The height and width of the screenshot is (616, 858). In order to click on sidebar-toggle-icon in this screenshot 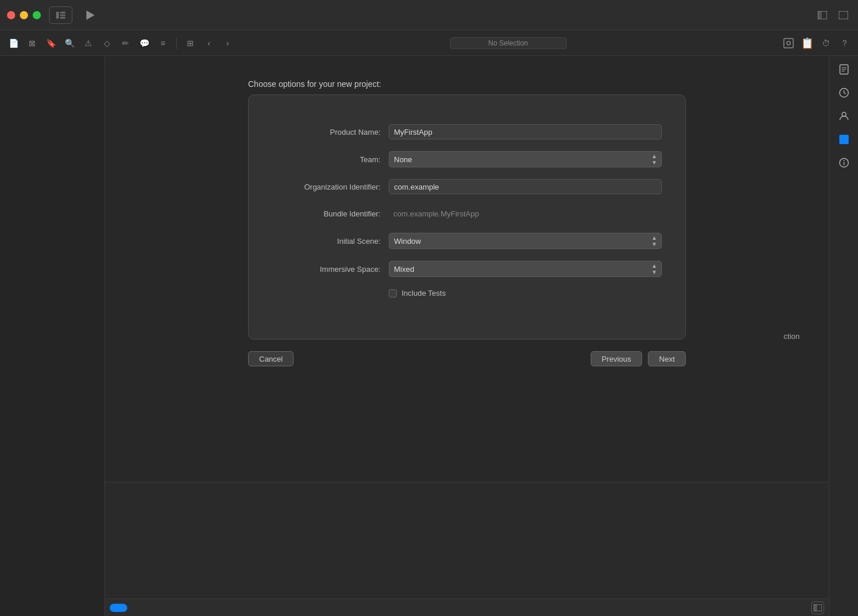, I will do `click(61, 15)`.